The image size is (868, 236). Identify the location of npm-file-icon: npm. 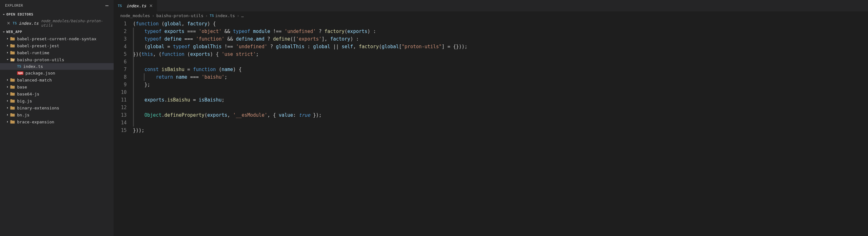
(20, 73).